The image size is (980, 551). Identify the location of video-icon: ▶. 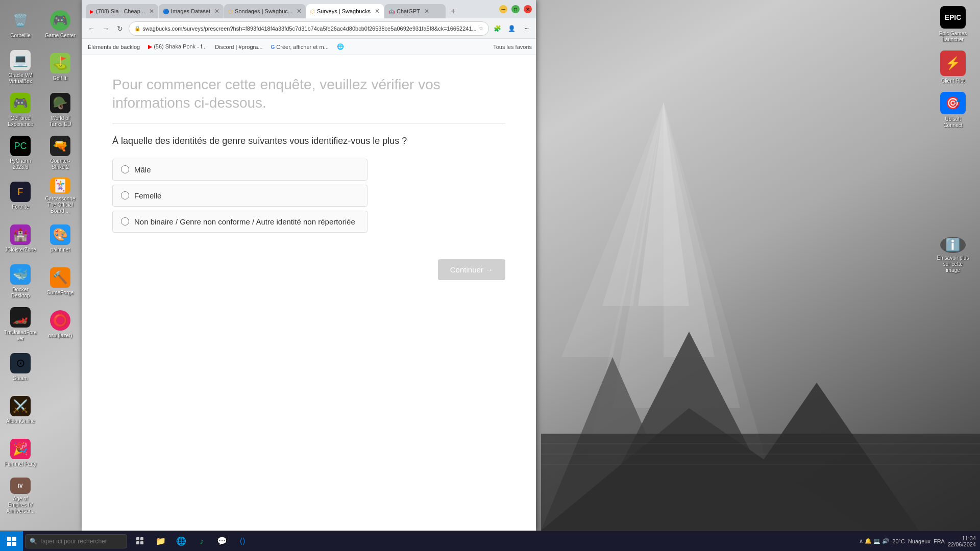
(150, 46).